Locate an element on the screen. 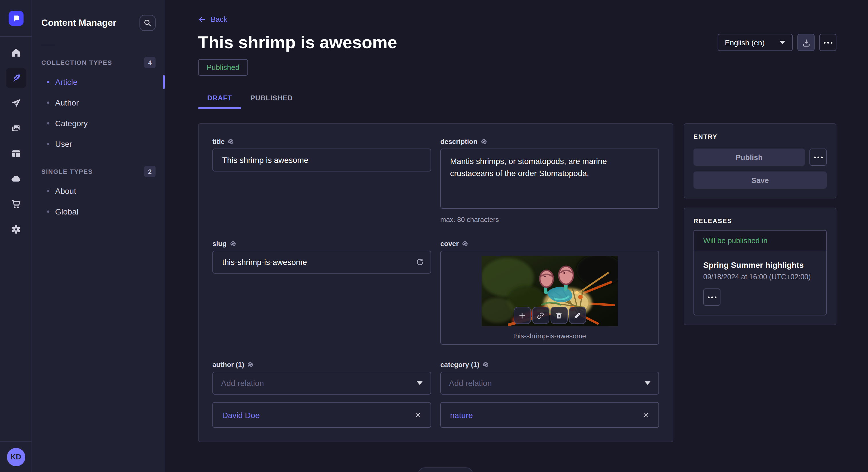  search-button is located at coordinates (148, 23).